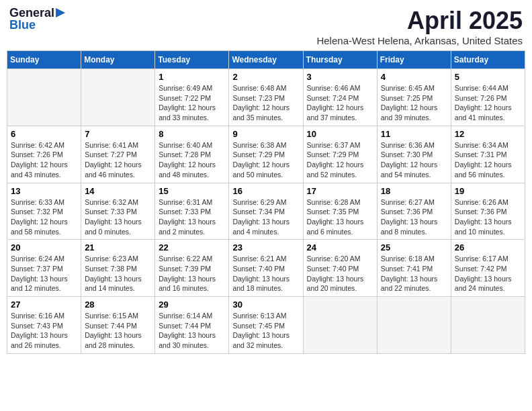  Describe the element at coordinates (44, 60) in the screenshot. I see `day-of-week-header: Sunday` at that location.